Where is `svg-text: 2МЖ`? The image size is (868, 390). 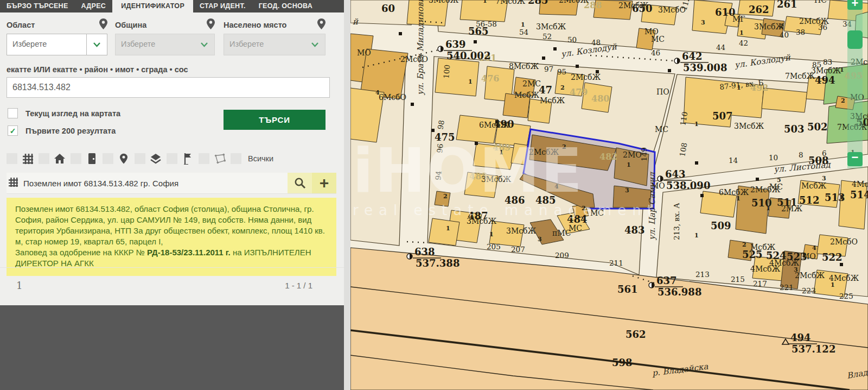 svg-text: 2МЖ is located at coordinates (792, 209).